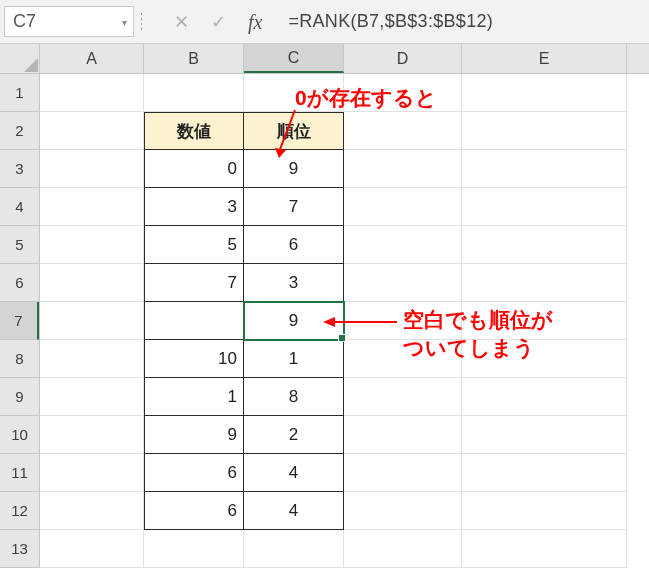 Image resolution: width=649 pixels, height=577 pixels. What do you see at coordinates (255, 22) in the screenshot?
I see `fx-icon: fx` at bounding box center [255, 22].